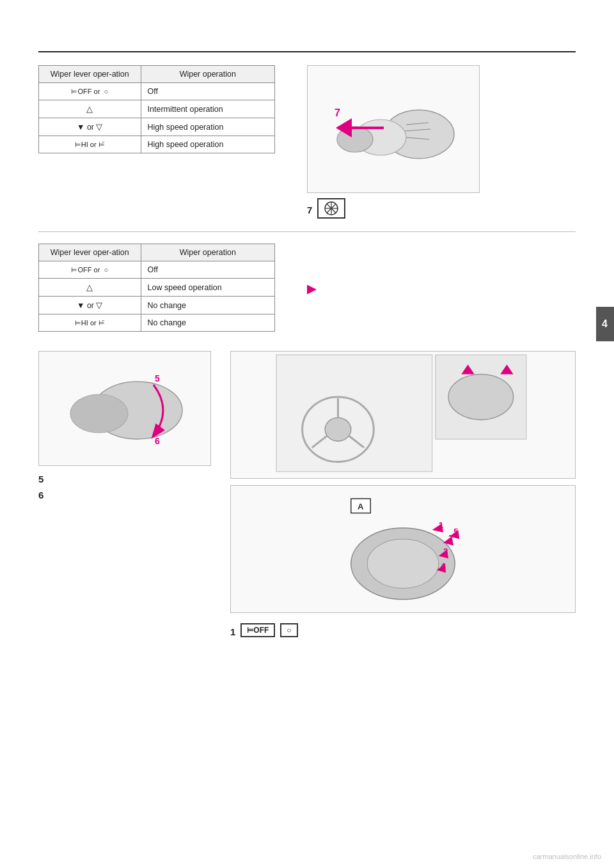  Describe the element at coordinates (90, 323) in the screenshot. I see `table2-row4-lever: ⊨HI or ⊨̈` at that location.